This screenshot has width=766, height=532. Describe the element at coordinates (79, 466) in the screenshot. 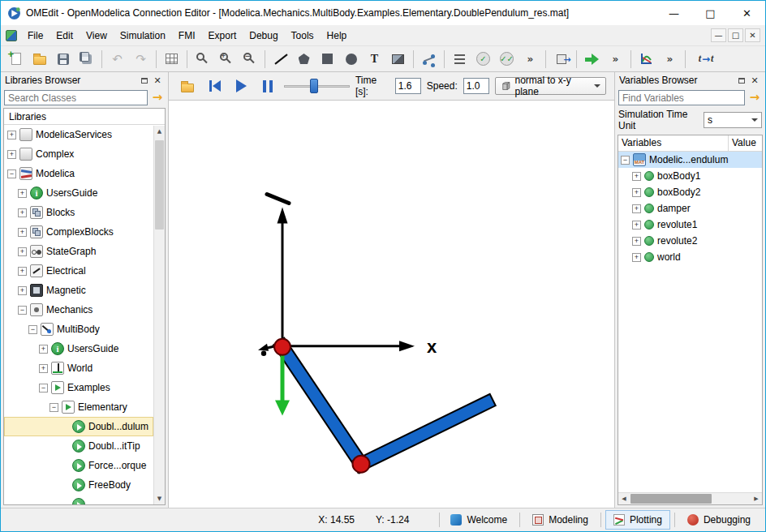

I see `library-item-force-orque: Force...orque` at that location.